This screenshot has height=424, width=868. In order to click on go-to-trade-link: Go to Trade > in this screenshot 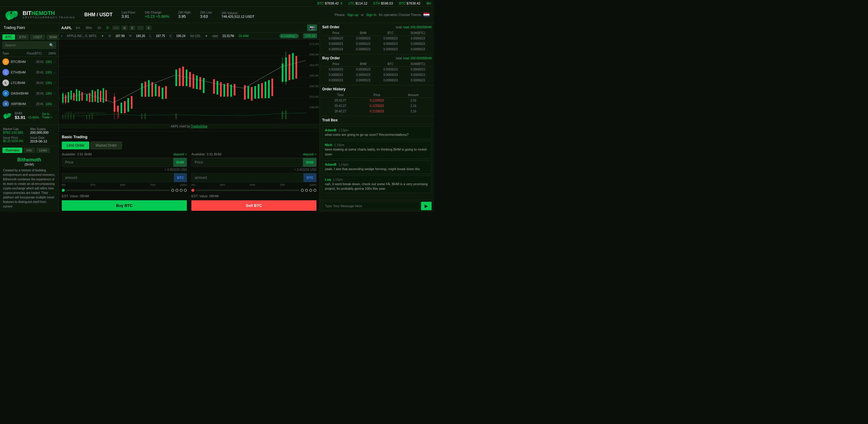, I will do `click(49, 116)`.